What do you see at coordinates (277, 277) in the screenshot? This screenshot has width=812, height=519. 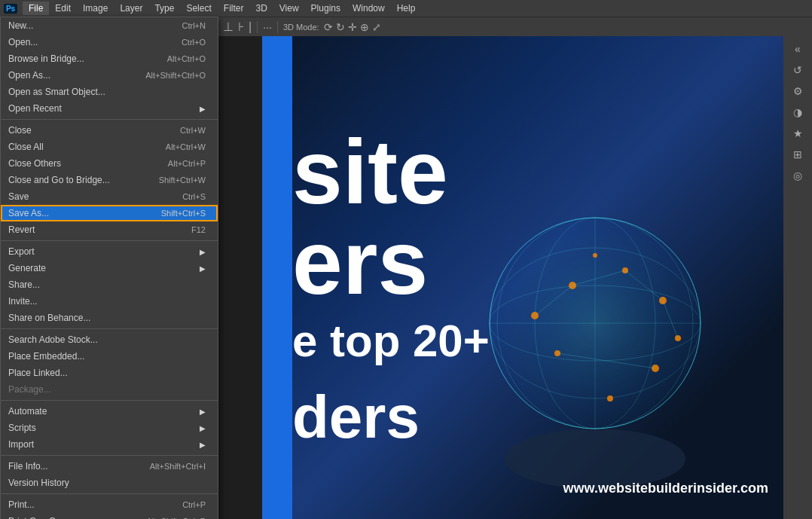 I see `blue-sidebar-design` at bounding box center [277, 277].